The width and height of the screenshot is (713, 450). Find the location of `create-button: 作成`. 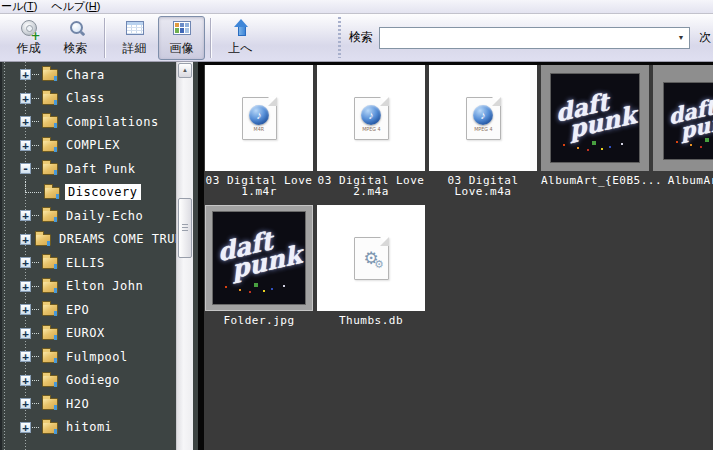

create-button: 作成 is located at coordinates (28, 38).